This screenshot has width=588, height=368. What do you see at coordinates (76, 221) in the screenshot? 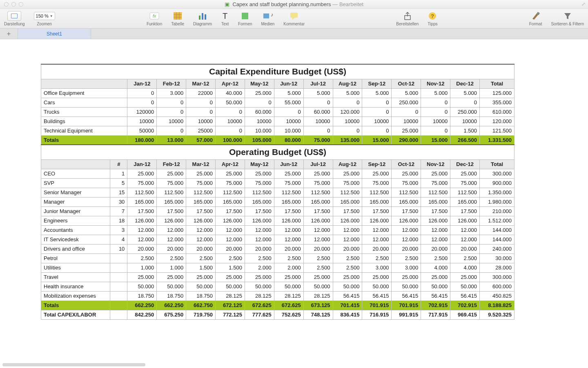
I see `cell: Engineers` at bounding box center [76, 221].